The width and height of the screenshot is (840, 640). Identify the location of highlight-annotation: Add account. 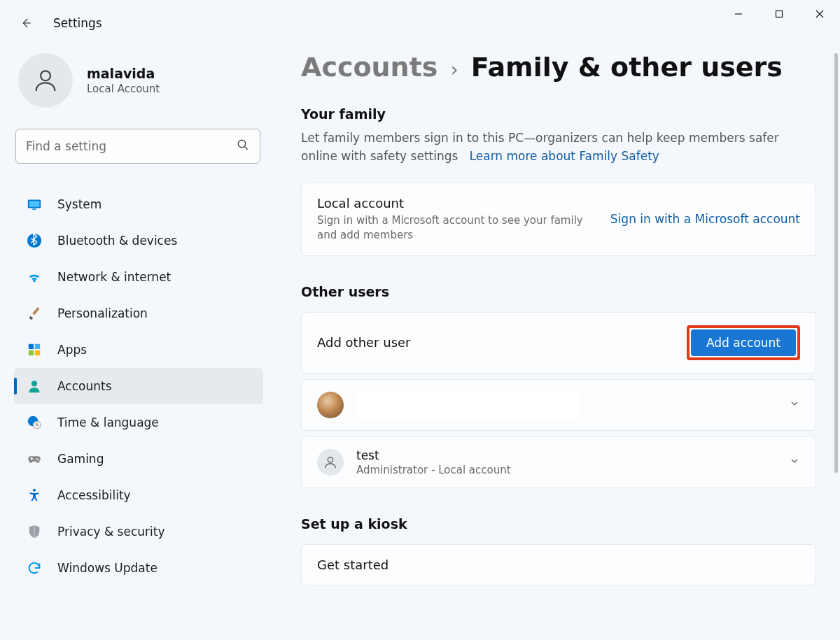
(743, 343).